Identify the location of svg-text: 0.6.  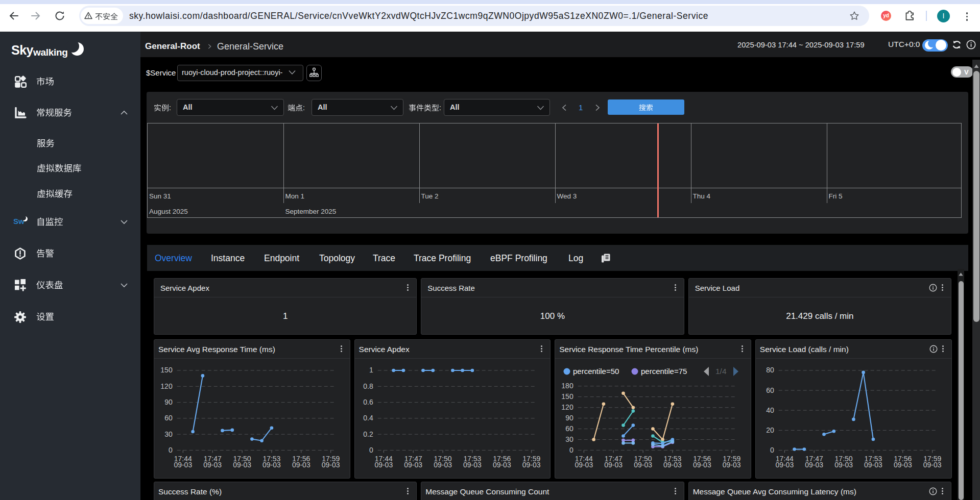
(368, 402).